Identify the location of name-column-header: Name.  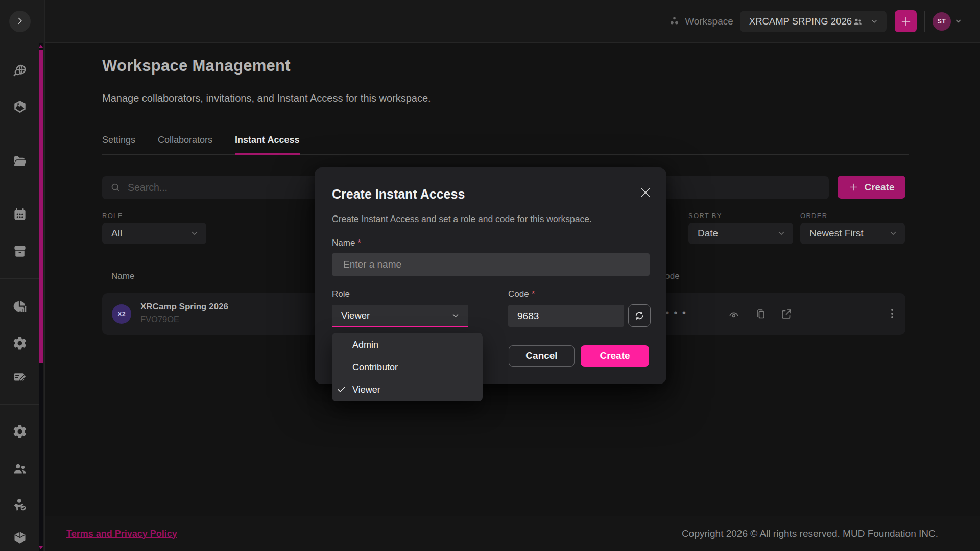
(123, 276).